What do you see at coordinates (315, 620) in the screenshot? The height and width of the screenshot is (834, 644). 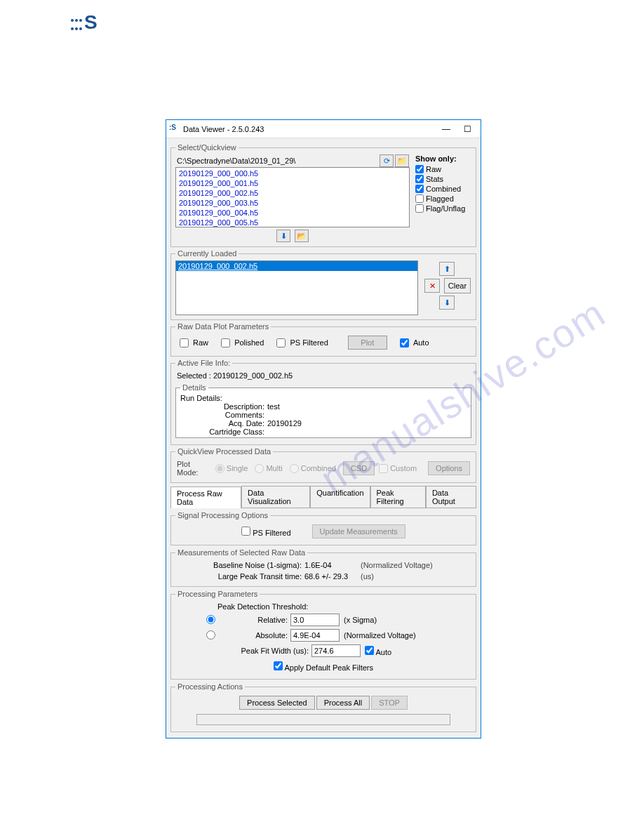 I see `relative-input` at bounding box center [315, 620].